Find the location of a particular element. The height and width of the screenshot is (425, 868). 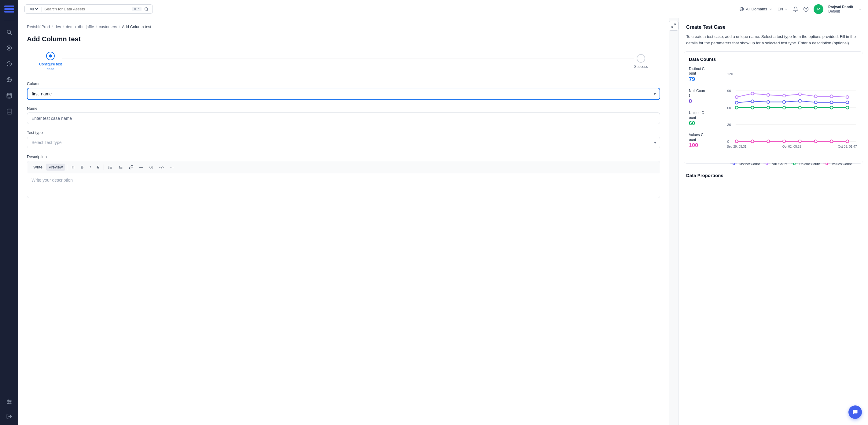

chat-icon is located at coordinates (855, 412).